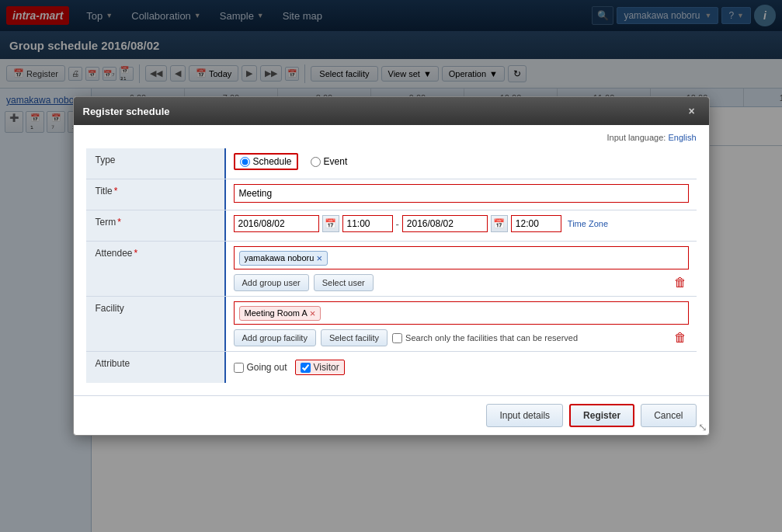  Describe the element at coordinates (485, 339) in the screenshot. I see `search-reservable-check: Search only the facilities that can be r…` at that location.